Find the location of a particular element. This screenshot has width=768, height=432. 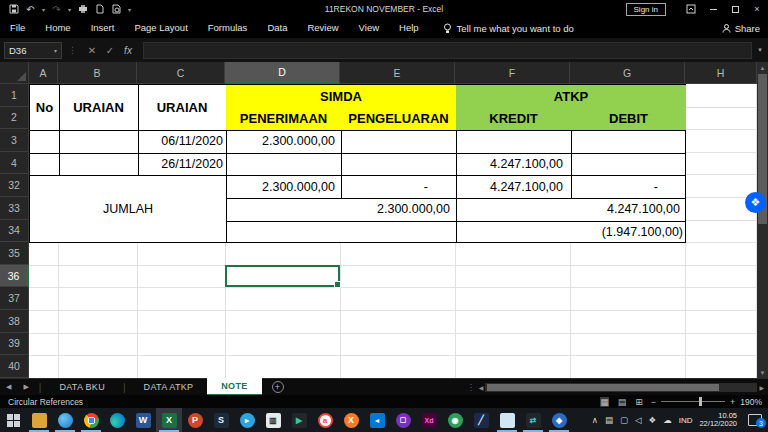

taskbar-browser-app-icon: ◈ is located at coordinates (559, 420).